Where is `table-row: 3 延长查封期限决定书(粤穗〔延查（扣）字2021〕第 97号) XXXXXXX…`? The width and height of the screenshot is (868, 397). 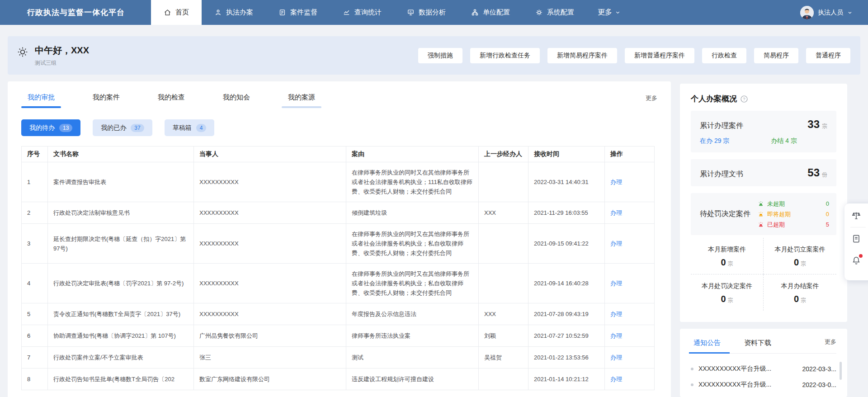
table-row: 3 延长查封期限决定书(粤穗〔延查（扣）字2021〕第 97号) XXXXXXX… is located at coordinates (338, 244).